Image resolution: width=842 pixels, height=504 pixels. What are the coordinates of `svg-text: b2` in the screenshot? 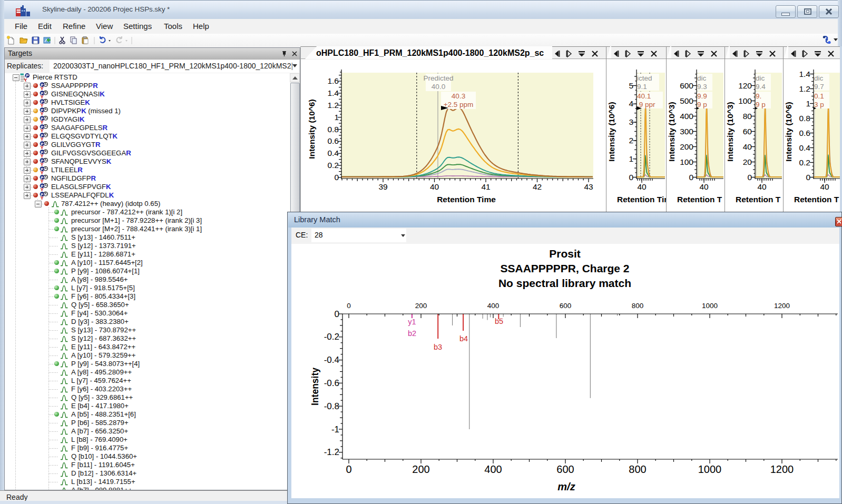 It's located at (412, 333).